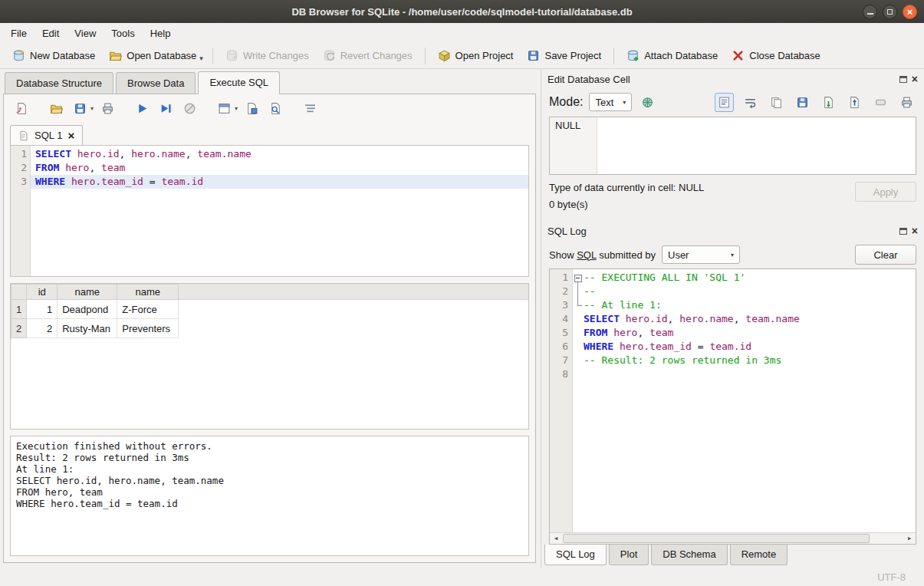 The width and height of the screenshot is (924, 586). What do you see at coordinates (647, 103) in the screenshot?
I see `mode-config-button` at bounding box center [647, 103].